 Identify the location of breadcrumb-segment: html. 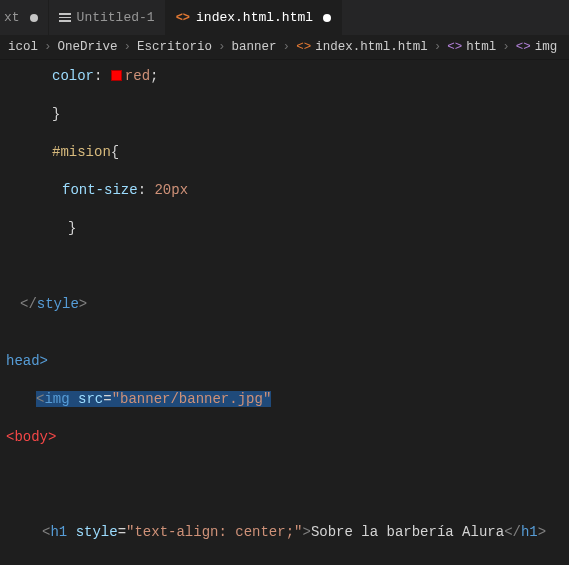
(481, 47).